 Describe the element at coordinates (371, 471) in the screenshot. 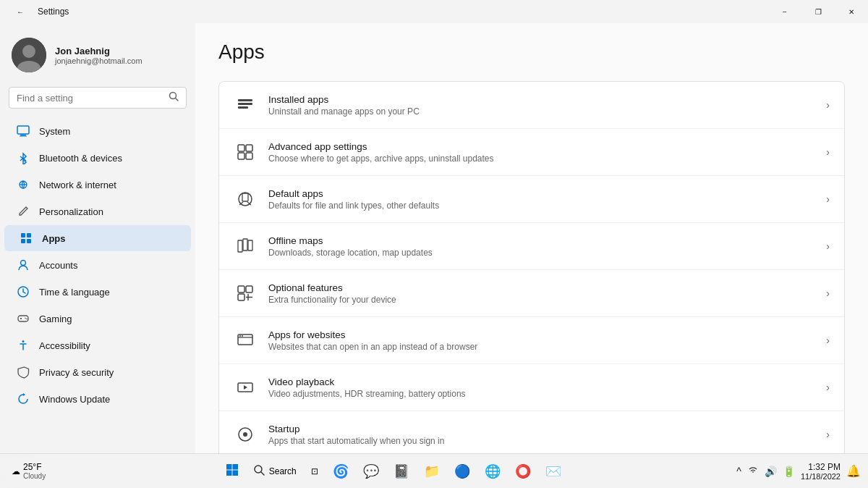

I see `teams-button: 💬` at that location.